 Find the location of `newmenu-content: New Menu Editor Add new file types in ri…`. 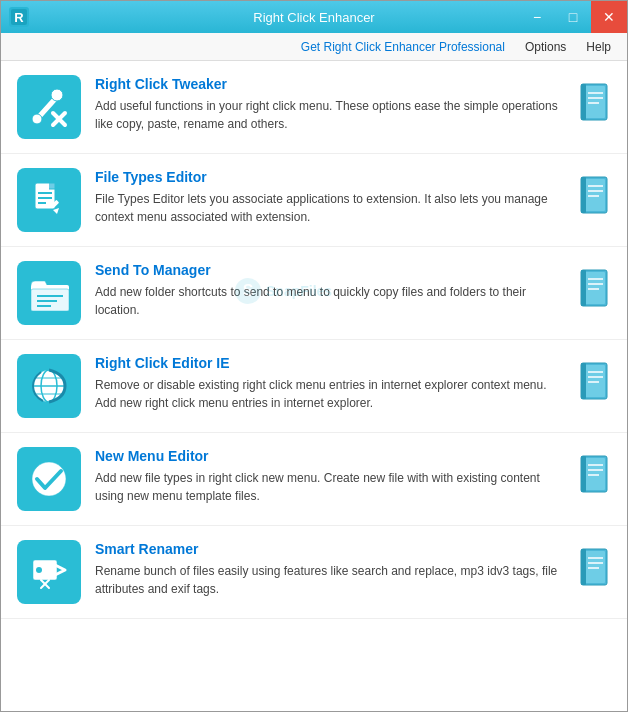

newmenu-content: New Menu Editor Add new file types in ri… is located at coordinates (330, 476).